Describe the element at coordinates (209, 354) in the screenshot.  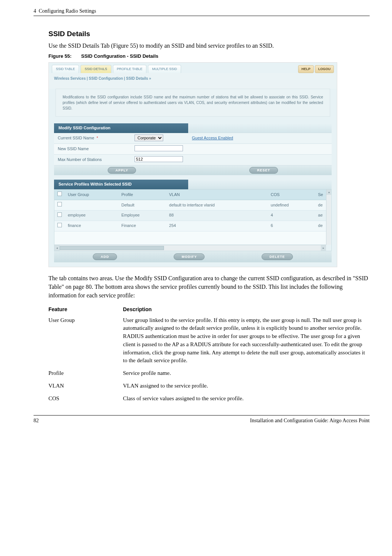
I see `feature-table: Feature Description User Group User grou…` at that location.